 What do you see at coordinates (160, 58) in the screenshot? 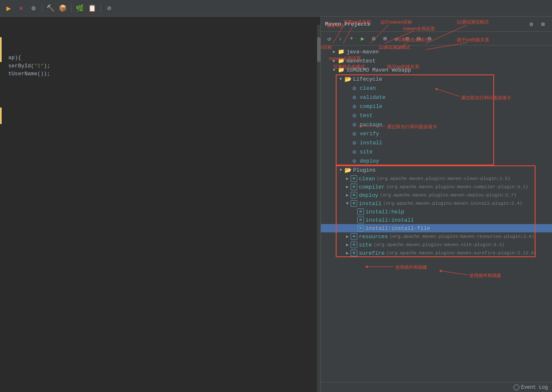
I see `code-line-1: ap){` at bounding box center [160, 58].